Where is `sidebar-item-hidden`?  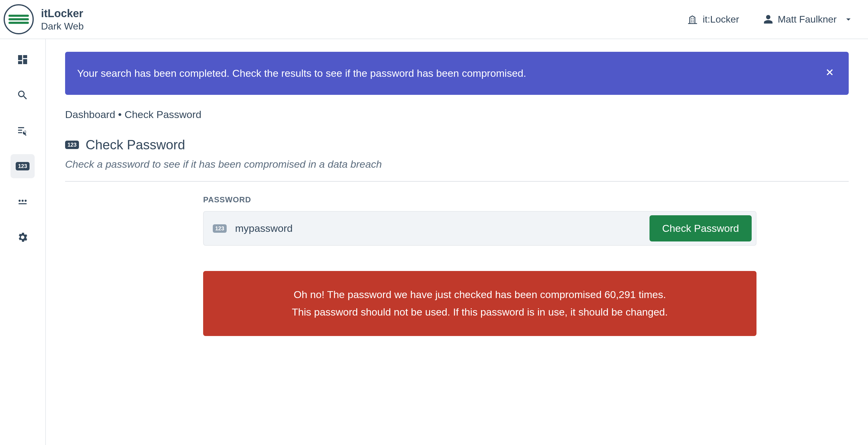 sidebar-item-hidden is located at coordinates (23, 202).